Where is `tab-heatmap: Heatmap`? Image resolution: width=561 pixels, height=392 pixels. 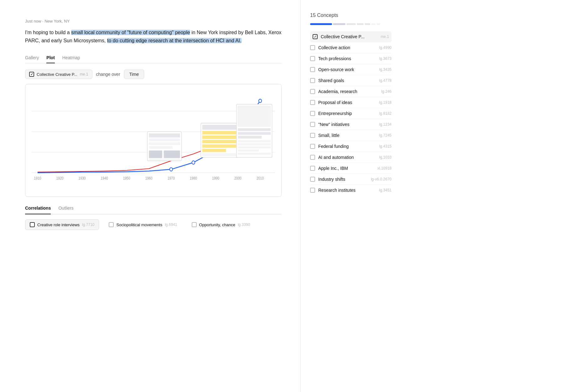
tab-heatmap: Heatmap is located at coordinates (71, 58).